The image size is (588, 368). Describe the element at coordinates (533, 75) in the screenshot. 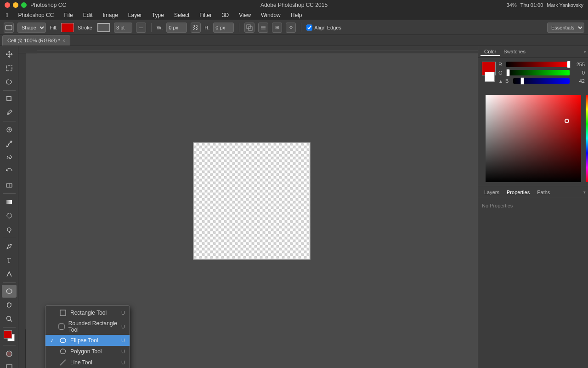

I see `color-sliders: R 255 G 0` at that location.